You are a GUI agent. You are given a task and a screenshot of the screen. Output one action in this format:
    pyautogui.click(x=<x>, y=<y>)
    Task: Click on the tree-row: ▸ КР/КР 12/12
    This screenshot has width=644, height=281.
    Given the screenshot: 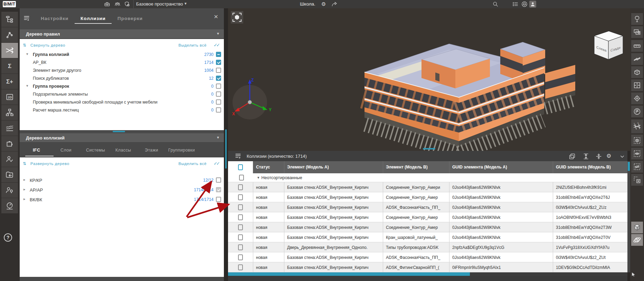 What is the action you would take?
    pyautogui.click(x=122, y=180)
    